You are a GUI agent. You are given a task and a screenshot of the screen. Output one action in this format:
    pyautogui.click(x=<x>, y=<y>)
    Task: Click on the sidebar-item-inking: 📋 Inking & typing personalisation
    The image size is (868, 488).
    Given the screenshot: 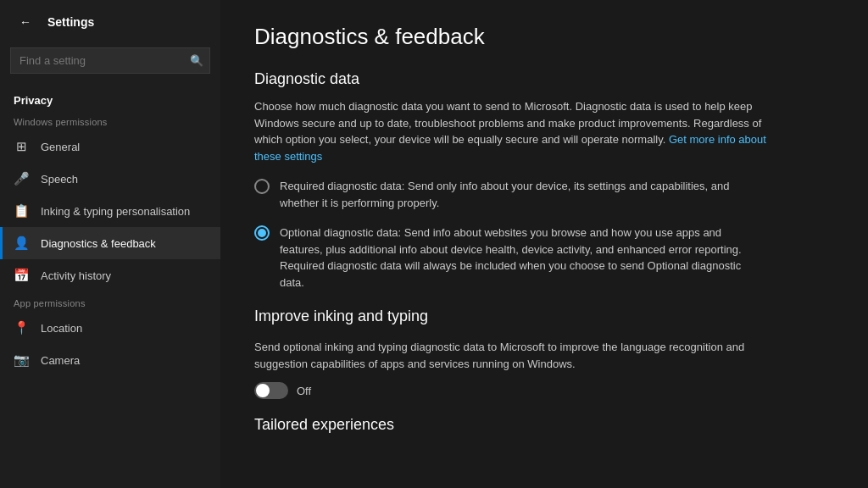 What is the action you would take?
    pyautogui.click(x=110, y=211)
    